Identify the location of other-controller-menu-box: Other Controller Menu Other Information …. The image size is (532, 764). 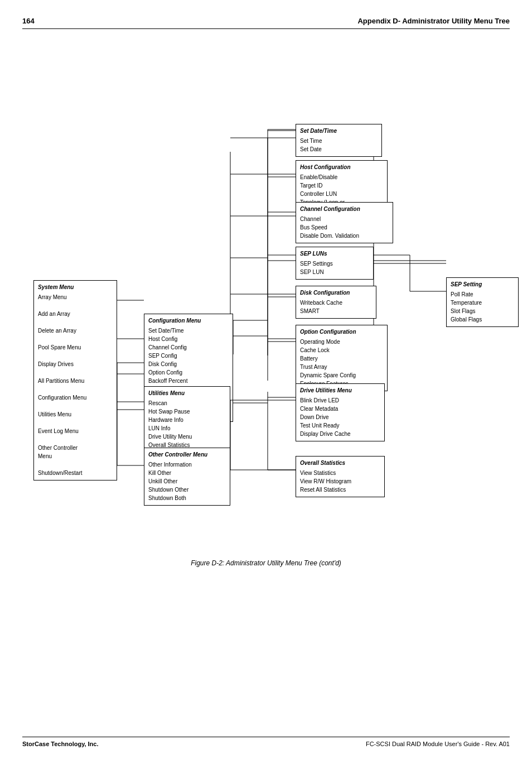
(187, 477).